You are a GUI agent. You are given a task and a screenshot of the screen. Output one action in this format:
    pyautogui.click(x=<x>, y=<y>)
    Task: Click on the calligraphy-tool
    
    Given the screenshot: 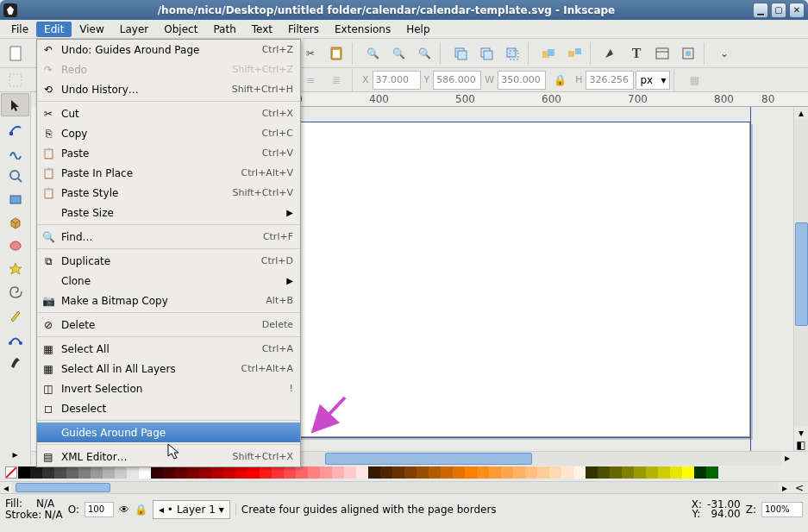 What is the action you would take?
    pyautogui.click(x=16, y=362)
    